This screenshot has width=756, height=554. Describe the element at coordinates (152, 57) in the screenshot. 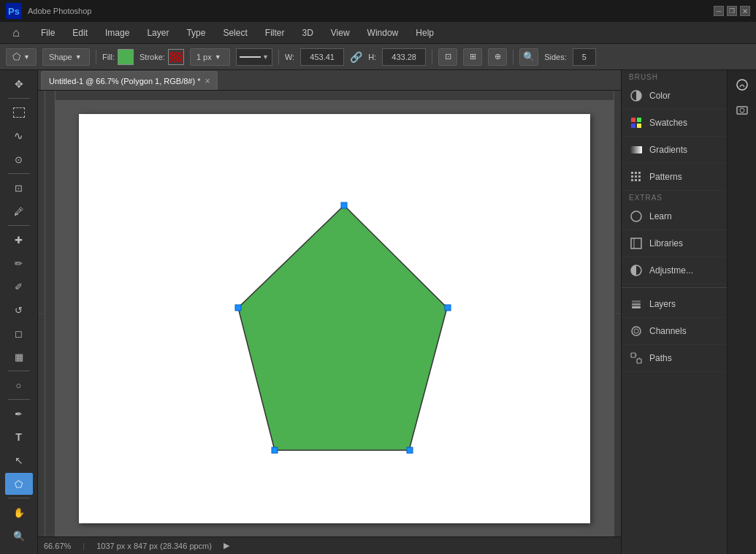

I see `stroke-label: Stroke:` at that location.